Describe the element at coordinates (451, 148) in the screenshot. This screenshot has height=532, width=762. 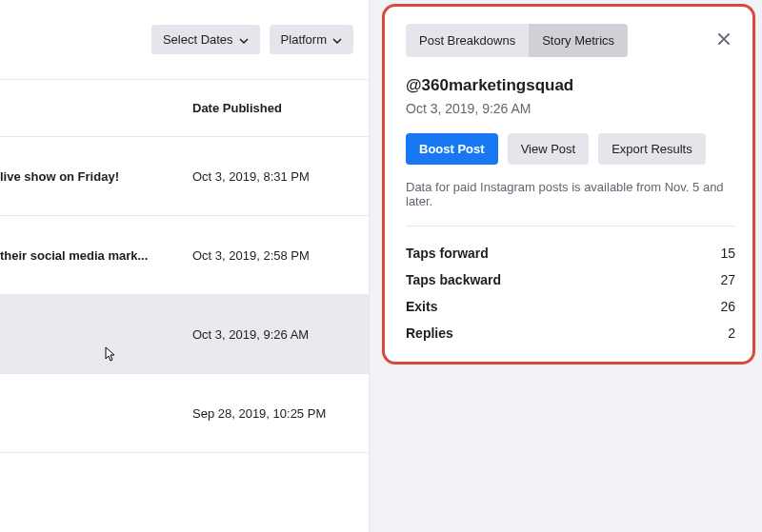
I see `boost-post-button: Boost Post` at that location.